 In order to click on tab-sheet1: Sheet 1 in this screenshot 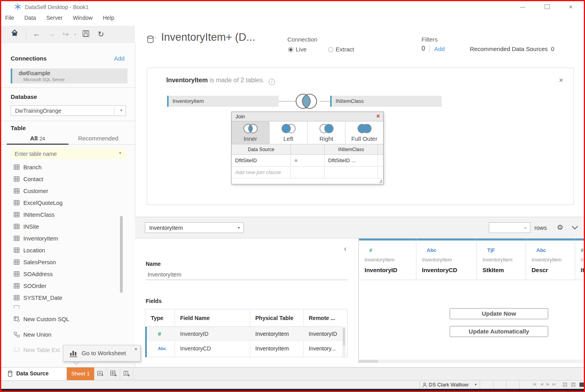, I will do `click(81, 374)`.